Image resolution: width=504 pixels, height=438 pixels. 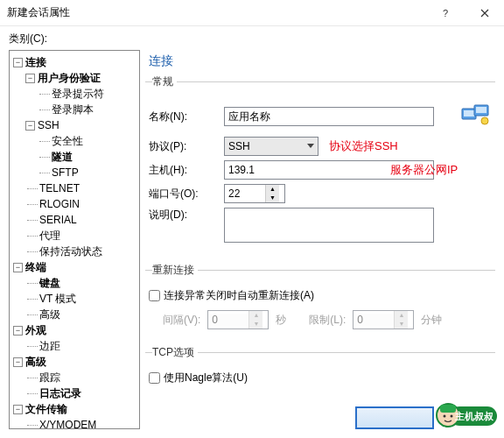 I want to click on tree-keyboard: 键盘, so click(x=50, y=283).